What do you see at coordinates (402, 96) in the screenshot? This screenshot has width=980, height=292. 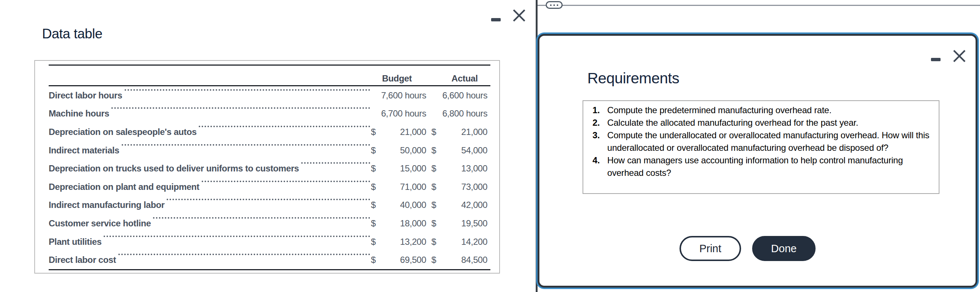 I see `budget-value: 7,600 hours` at bounding box center [402, 96].